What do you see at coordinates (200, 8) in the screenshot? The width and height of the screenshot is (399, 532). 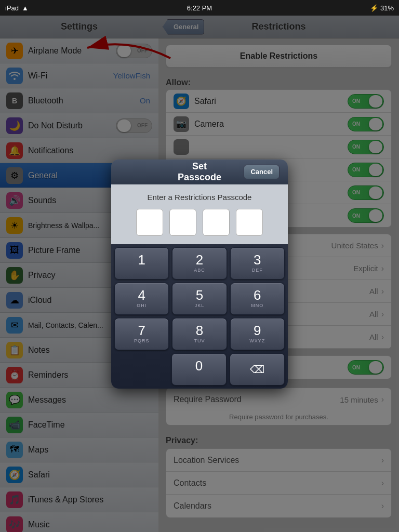 I see `status-bar: iPad ▲ 6:22 PM ⚡ 31%` at bounding box center [200, 8].